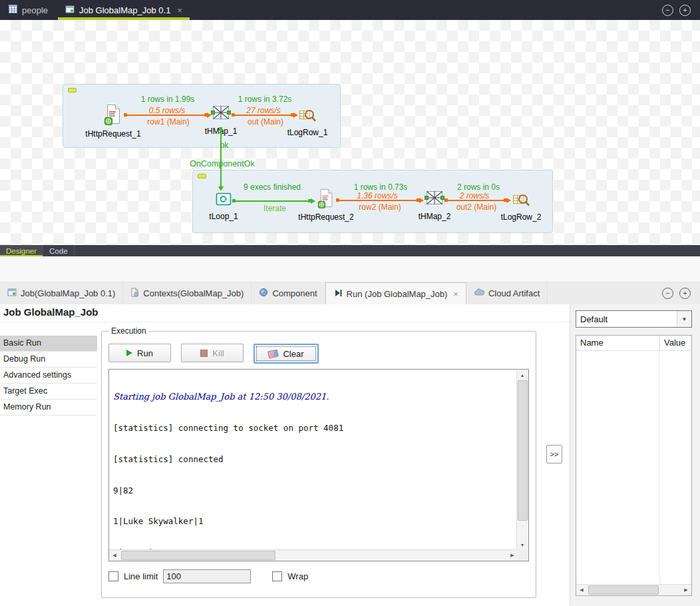 This screenshot has height=606, width=700. I want to click on workspace-gap, so click(350, 269).